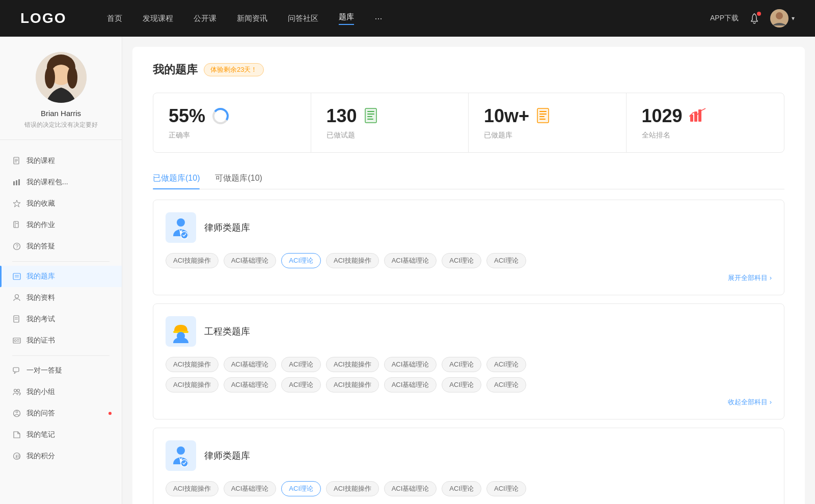  Describe the element at coordinates (342, 116) in the screenshot. I see `stat-questions-value: 130` at that location.